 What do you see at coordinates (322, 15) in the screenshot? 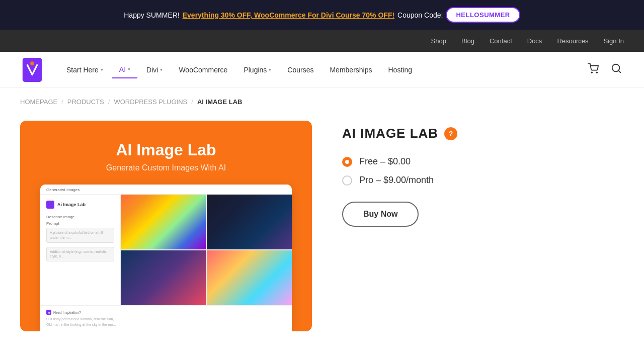
I see `top-banner: Happy SUMMER! Everything 30% OFF, WooCom…` at bounding box center [322, 15].